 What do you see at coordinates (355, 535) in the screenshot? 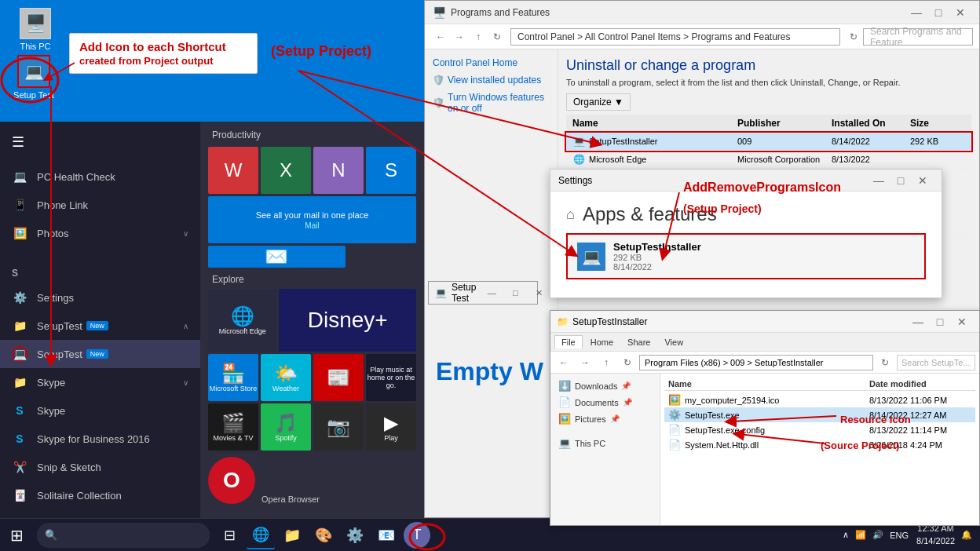
I see `taskbar-settings-tb: ⚙️` at bounding box center [355, 535].